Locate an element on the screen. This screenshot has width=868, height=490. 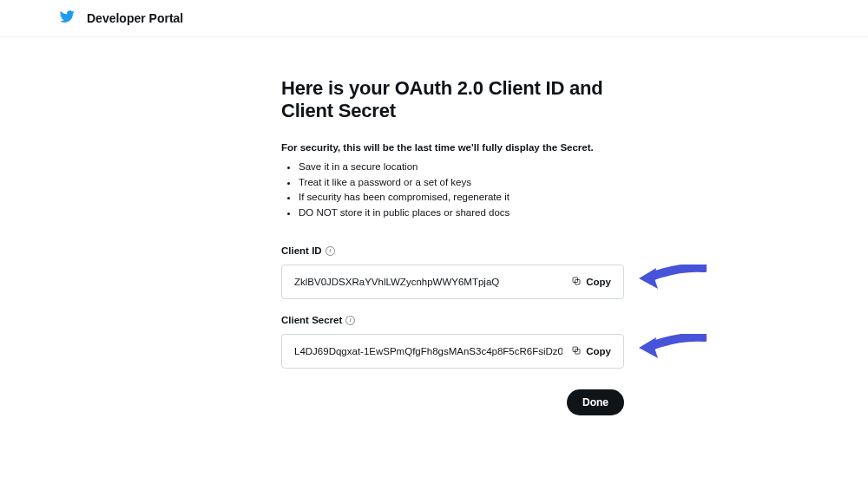
client-id-group: Client ID i ZklBV0JDSXRaYVhlLWZycnhpWWY6… is located at coordinates (453, 272).